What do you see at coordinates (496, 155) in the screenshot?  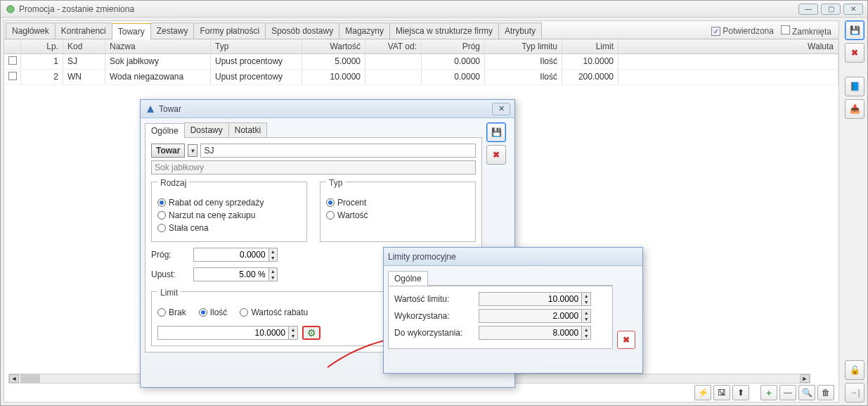 I see `delete-icon: ✖` at bounding box center [496, 155].